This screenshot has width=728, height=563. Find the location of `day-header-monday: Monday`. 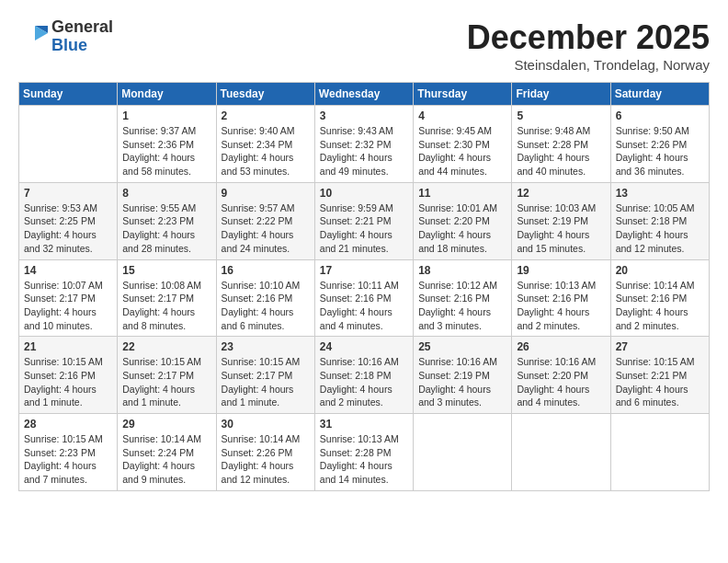

day-header-monday: Monday is located at coordinates (167, 94).